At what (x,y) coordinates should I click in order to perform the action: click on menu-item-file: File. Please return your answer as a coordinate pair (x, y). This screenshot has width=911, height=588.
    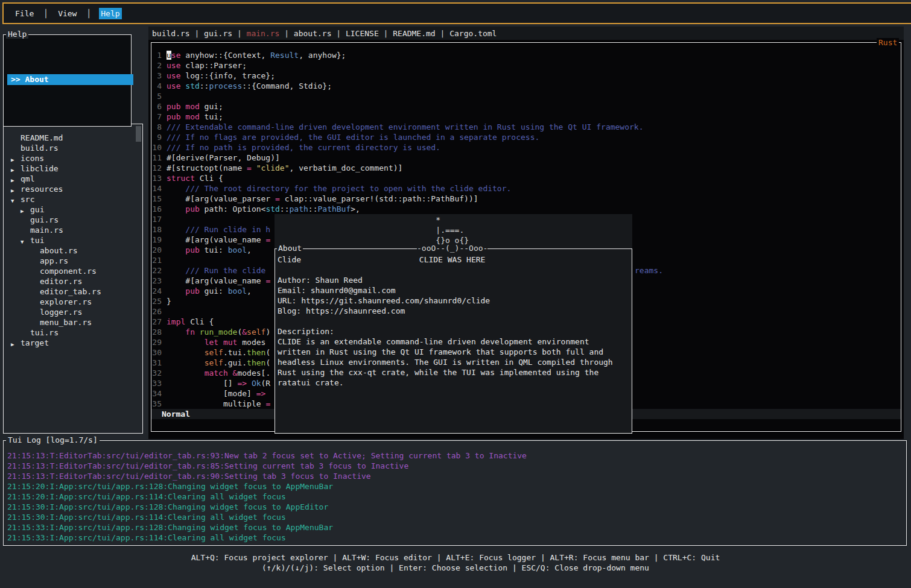
    Looking at the image, I should click on (24, 13).